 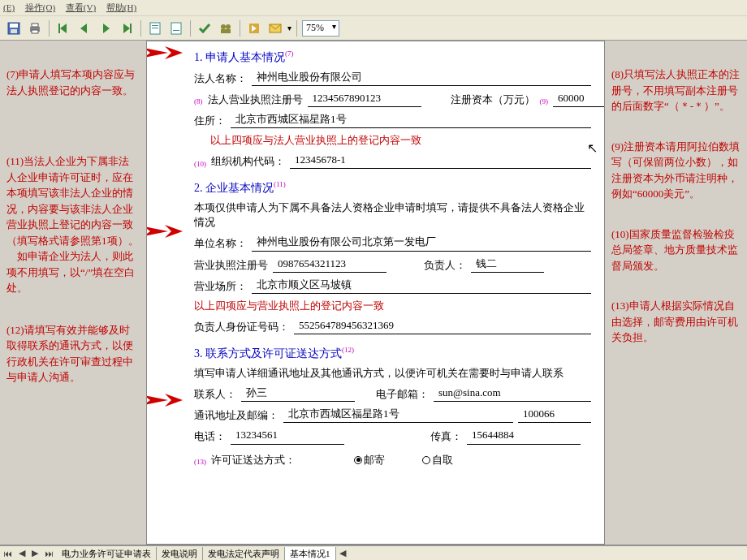 I want to click on section1-title: 1. 申请人基本情况(7), so click(x=393, y=57).